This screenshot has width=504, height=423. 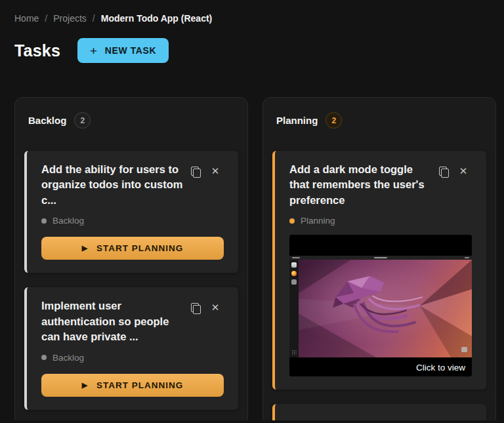 What do you see at coordinates (381, 245) in the screenshot?
I see `thumbnail-letterbox` at bounding box center [381, 245].